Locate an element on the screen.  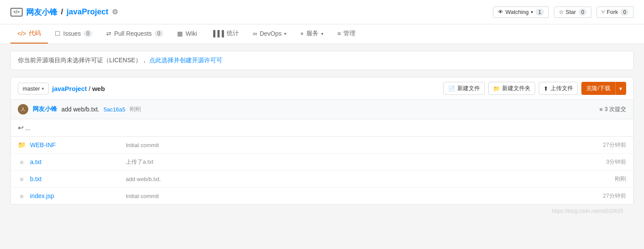
back-arrow-icon: ↩ is located at coordinates (21, 128).